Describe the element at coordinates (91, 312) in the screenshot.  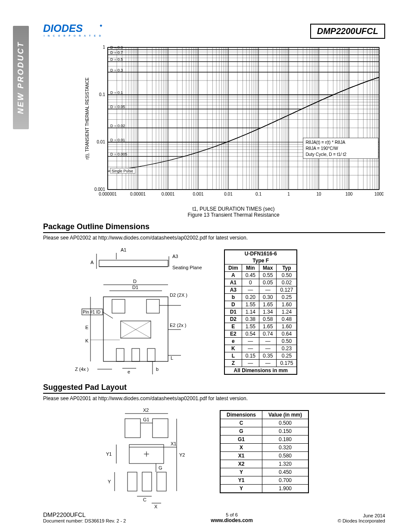
I see `svg-text: Pin #1 ID` at that location.